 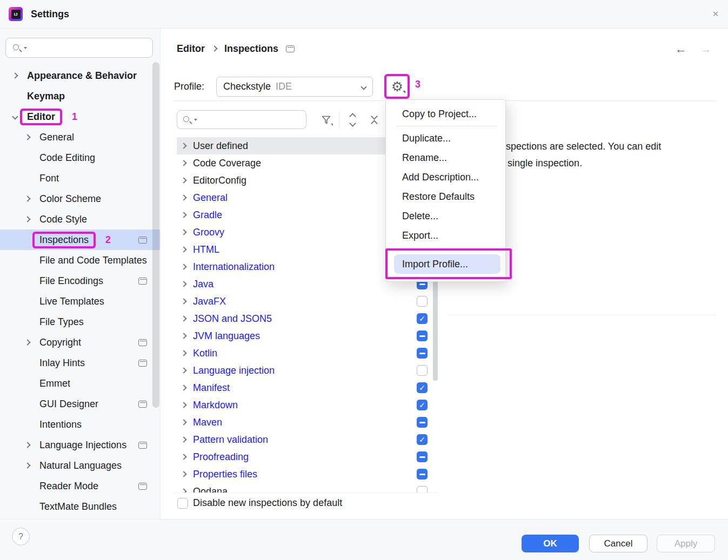 I want to click on sidebar-item-general: General, so click(x=80, y=137).